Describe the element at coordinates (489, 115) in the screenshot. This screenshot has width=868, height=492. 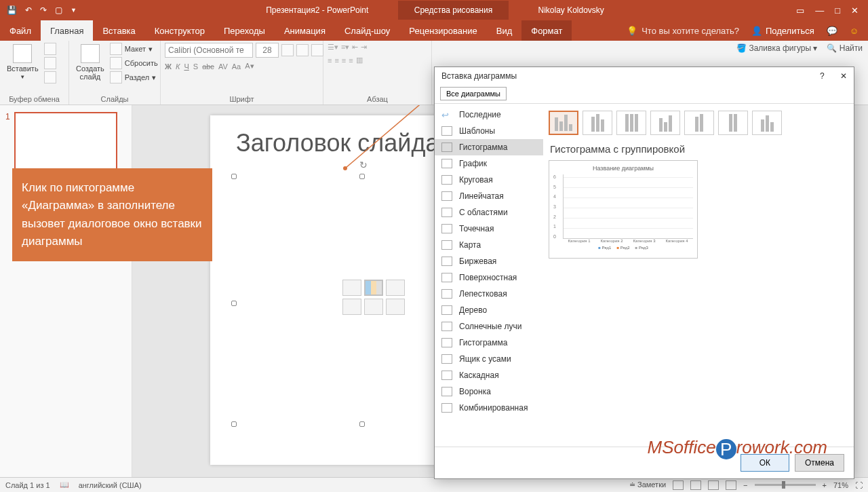
I see `chart-category-item: ↩Последние` at that location.